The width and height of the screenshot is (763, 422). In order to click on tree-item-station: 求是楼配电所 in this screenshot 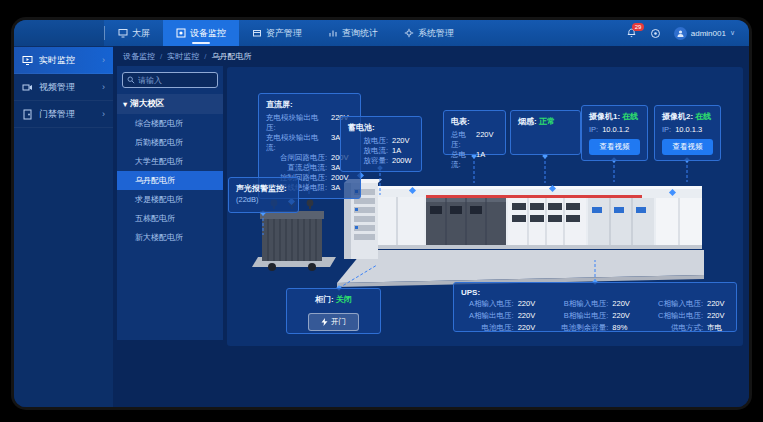, I will do `click(170, 200)`.